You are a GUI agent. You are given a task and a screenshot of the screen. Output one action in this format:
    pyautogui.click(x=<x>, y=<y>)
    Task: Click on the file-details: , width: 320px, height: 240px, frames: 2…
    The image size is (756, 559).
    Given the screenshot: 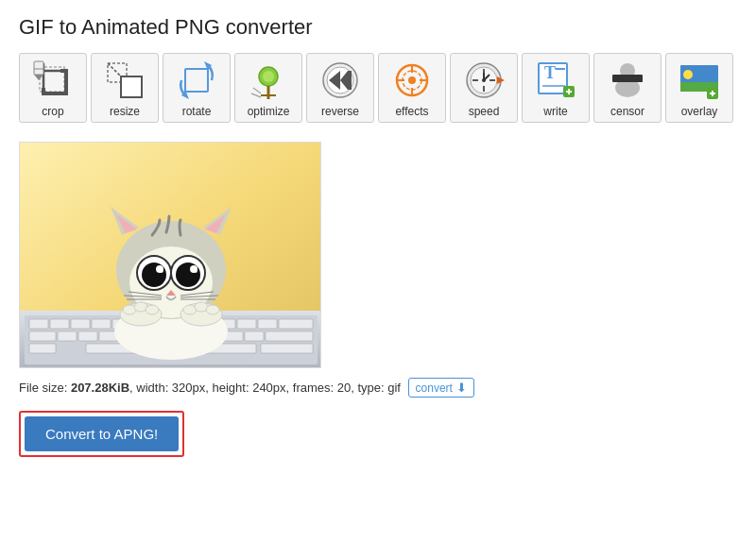 What is the action you would take?
    pyautogui.click(x=265, y=387)
    